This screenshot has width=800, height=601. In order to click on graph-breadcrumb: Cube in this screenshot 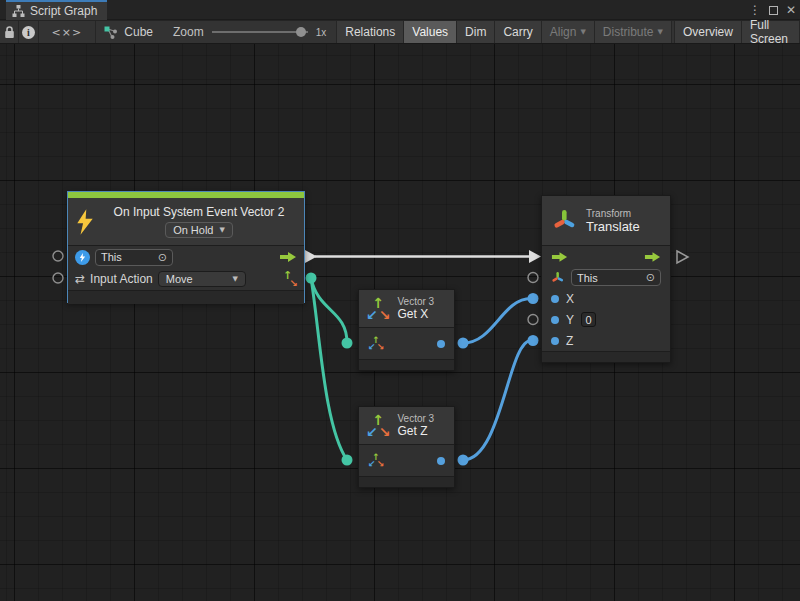, I will do `click(130, 32)`.